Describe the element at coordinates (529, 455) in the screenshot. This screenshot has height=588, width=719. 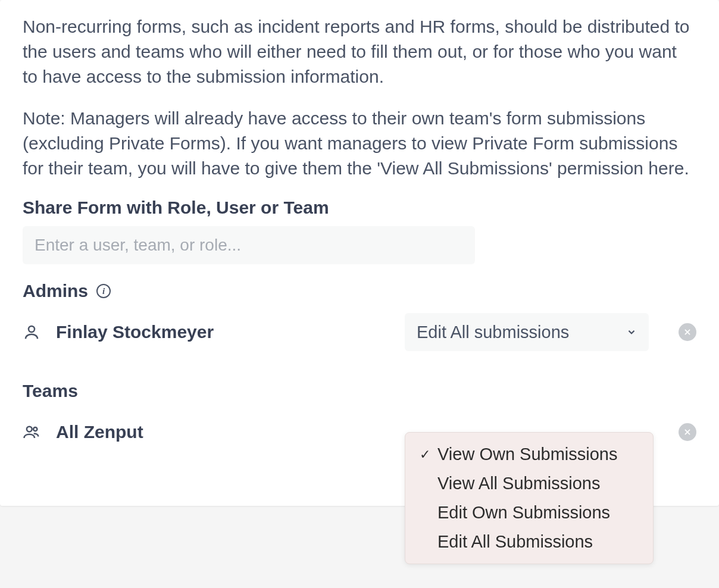
I see `permission-option-view-own: ✓ View Own Submissions` at that location.